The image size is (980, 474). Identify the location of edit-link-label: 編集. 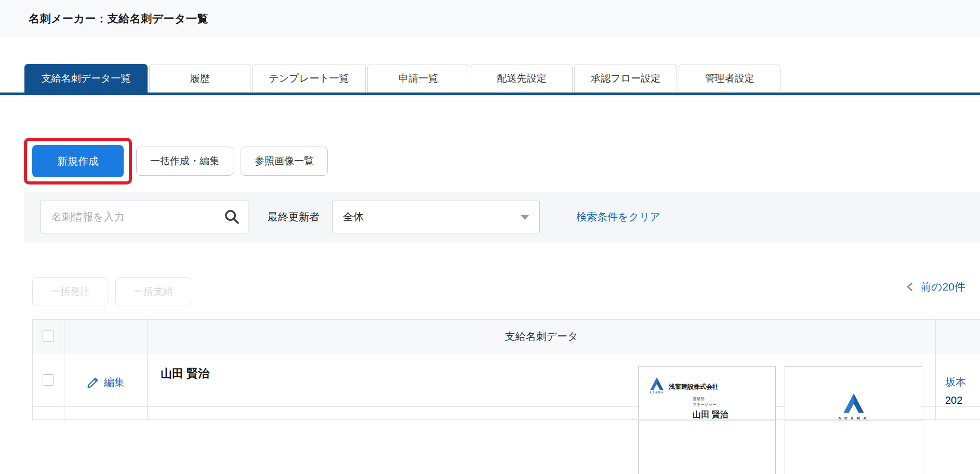
(114, 383).